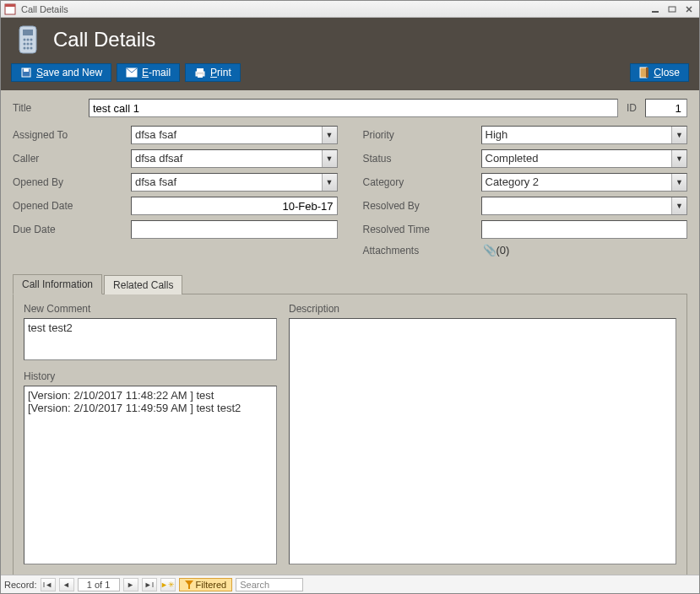 This screenshot has width=700, height=594. What do you see at coordinates (61, 73) in the screenshot?
I see `save-and-new-button: SSave and Newave and New` at bounding box center [61, 73].